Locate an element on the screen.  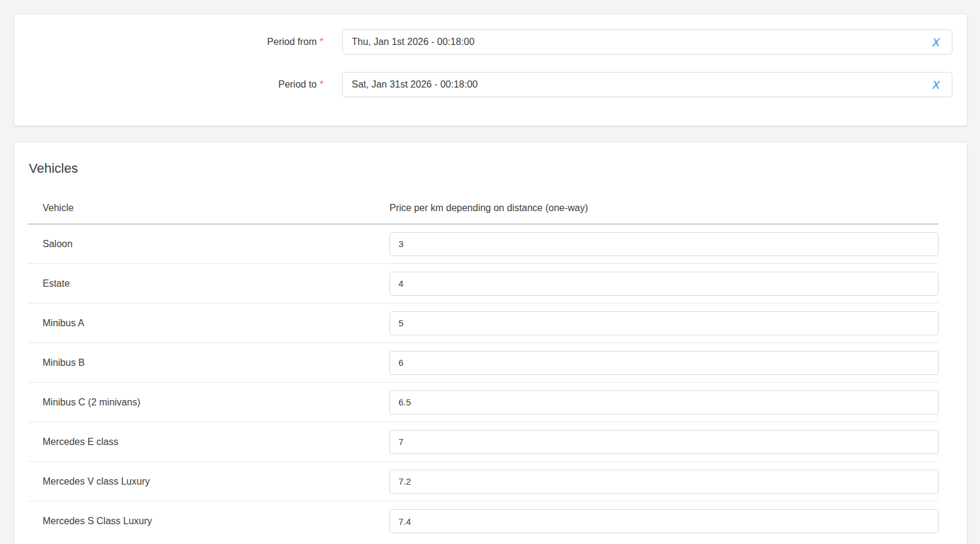
vehicles-table-header: Vehicle Price per km depending on distan… is located at coordinates (483, 201).